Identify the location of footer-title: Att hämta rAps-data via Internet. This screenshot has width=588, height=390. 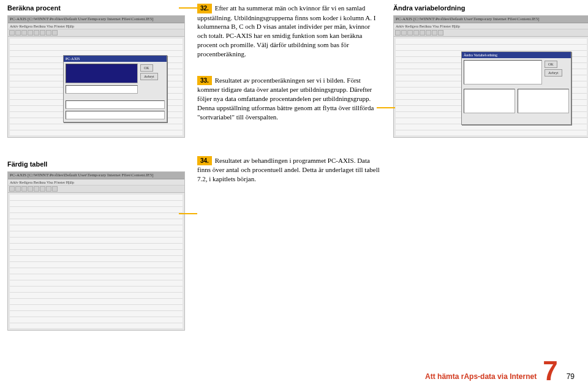
(481, 377).